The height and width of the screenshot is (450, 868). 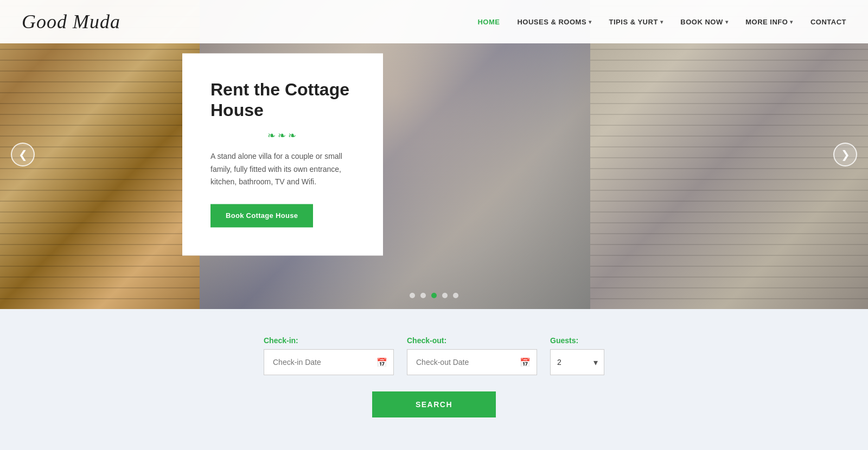 What do you see at coordinates (554, 22) in the screenshot?
I see `nav-item-houses: HOUSES & ROOMS ▾` at bounding box center [554, 22].